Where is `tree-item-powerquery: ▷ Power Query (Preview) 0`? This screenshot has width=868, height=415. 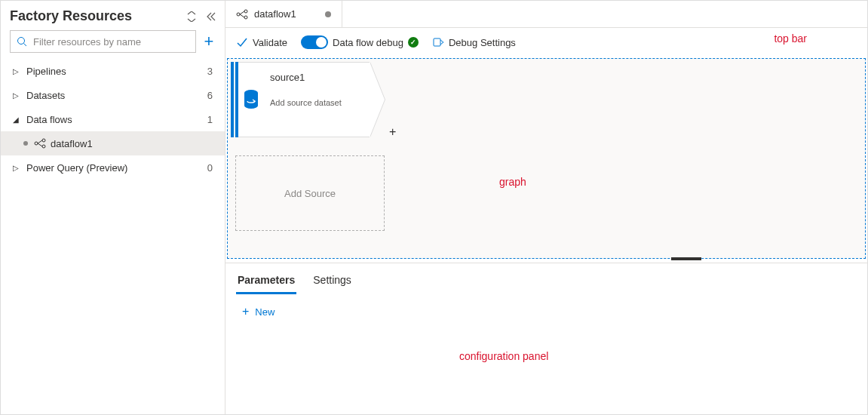
tree-item-powerquery: ▷ Power Query (Preview) 0 is located at coordinates (113, 168).